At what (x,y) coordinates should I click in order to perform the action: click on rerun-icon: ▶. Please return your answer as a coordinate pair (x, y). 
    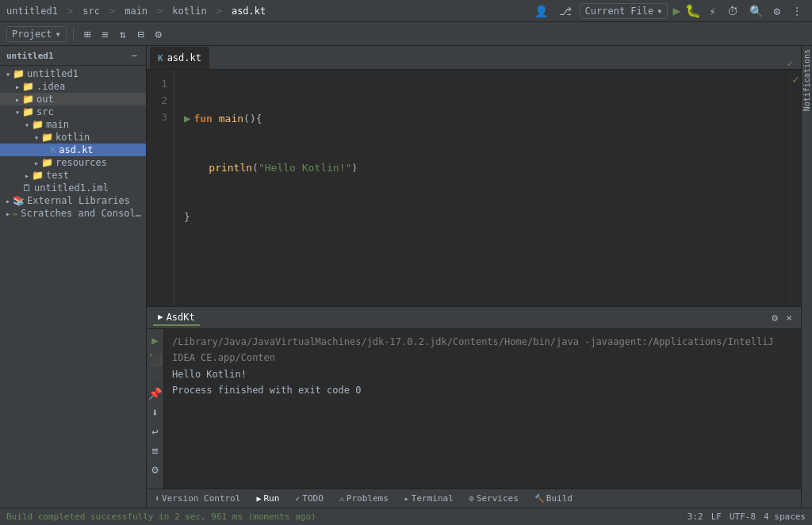
    Looking at the image, I should click on (155, 340).